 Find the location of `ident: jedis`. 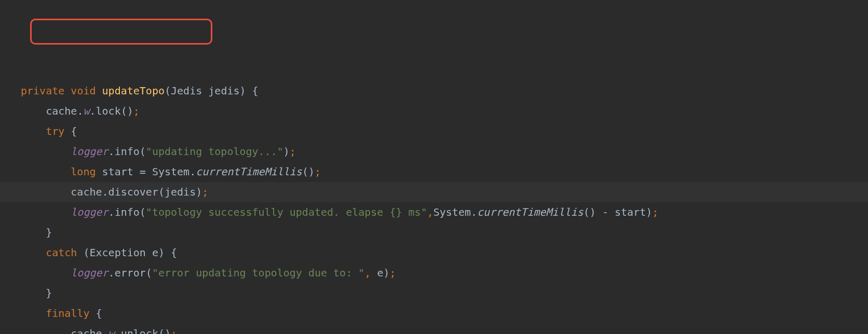

ident: jedis is located at coordinates (180, 192).